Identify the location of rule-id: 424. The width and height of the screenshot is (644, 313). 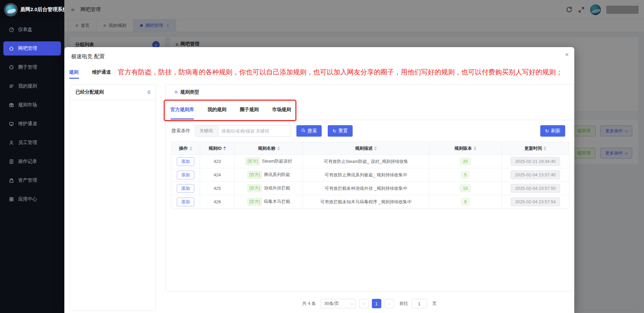
(218, 175).